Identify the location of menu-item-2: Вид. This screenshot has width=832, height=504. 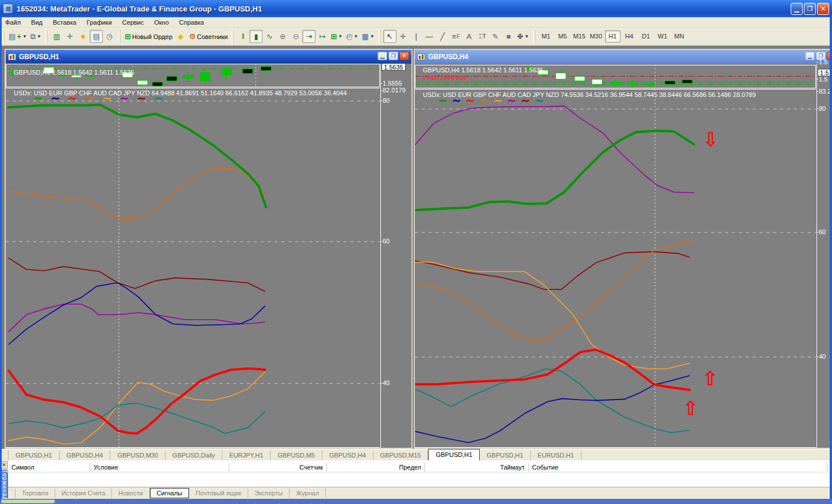
(37, 22).